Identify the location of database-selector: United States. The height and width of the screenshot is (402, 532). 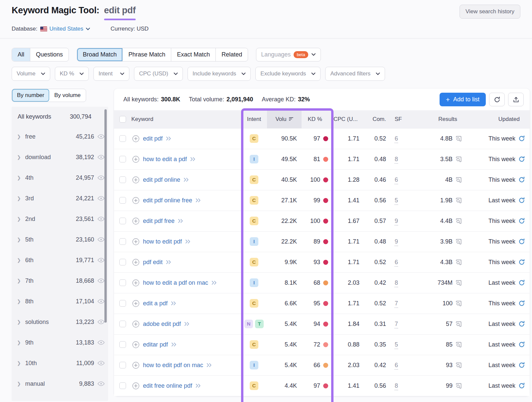
(70, 29).